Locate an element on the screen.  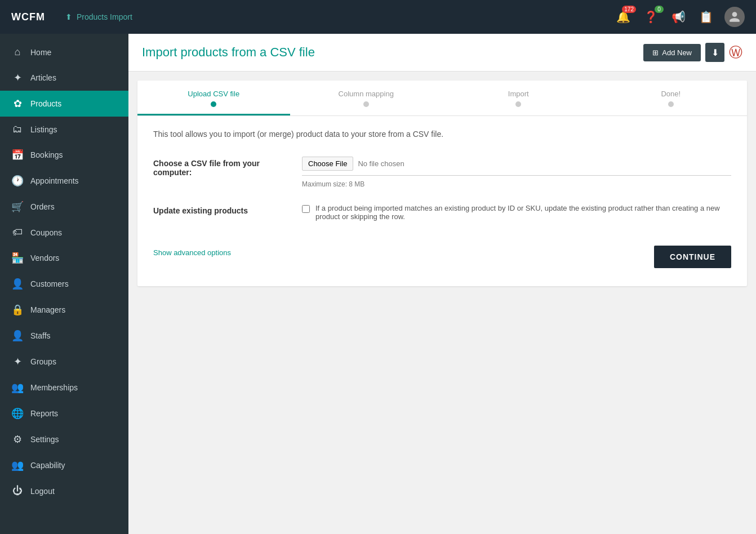
customers-icon: 👤 is located at coordinates (17, 284).